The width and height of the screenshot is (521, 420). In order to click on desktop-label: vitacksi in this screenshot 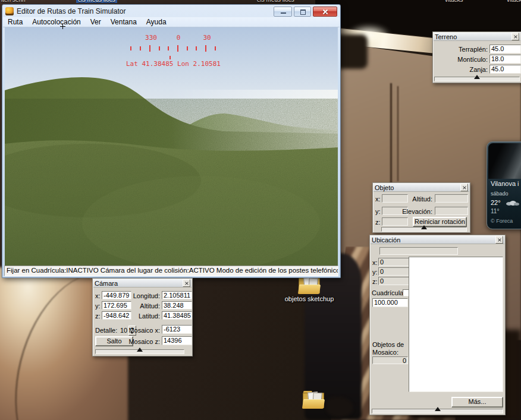, I will do `click(514, 1)`.